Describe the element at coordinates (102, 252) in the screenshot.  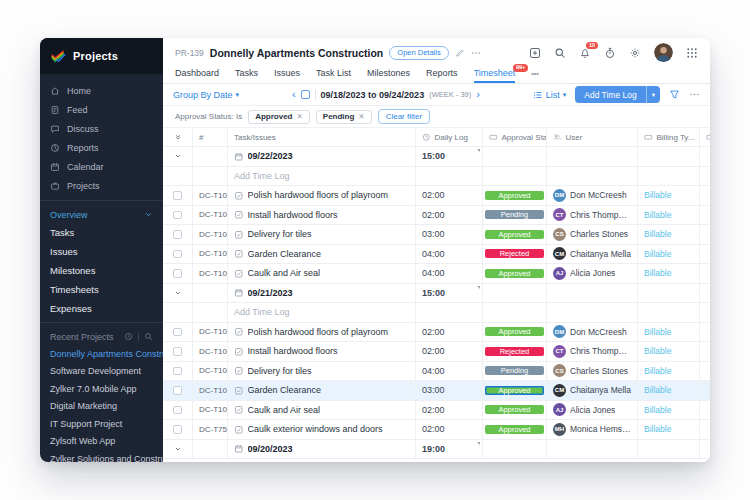
I see `sidebar-item-issues: Issues` at that location.